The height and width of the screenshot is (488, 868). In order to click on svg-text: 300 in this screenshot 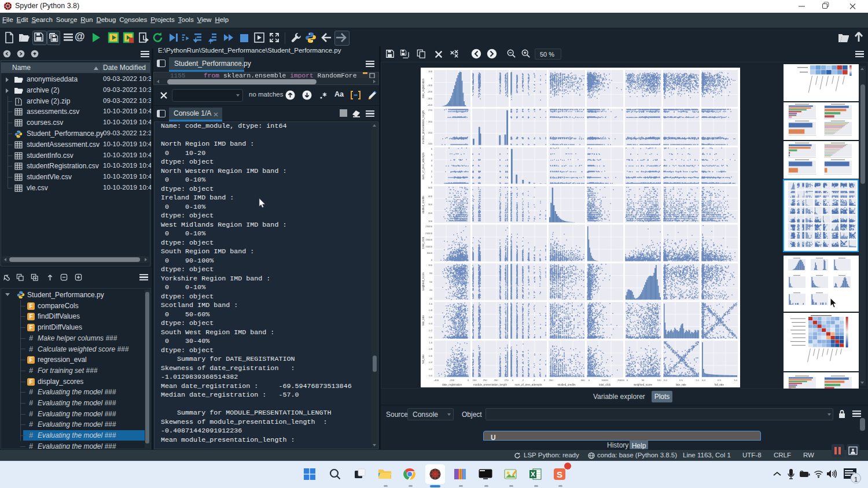, I will do `click(431, 205)`.